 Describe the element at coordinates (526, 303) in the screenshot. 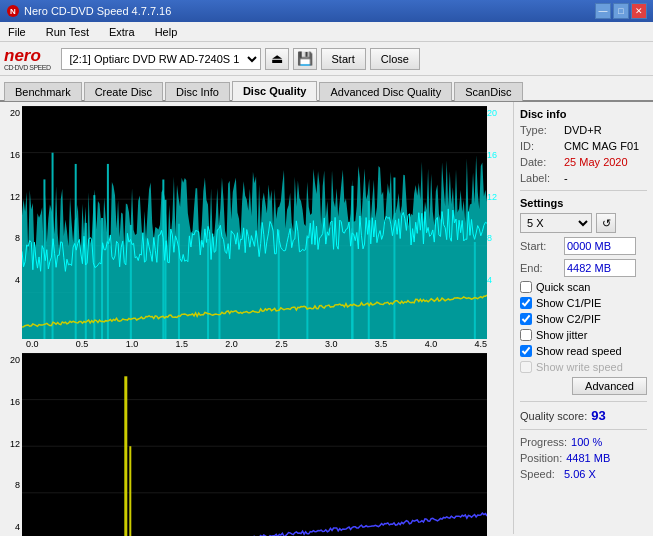

I see `show-c1-checkbox` at that location.